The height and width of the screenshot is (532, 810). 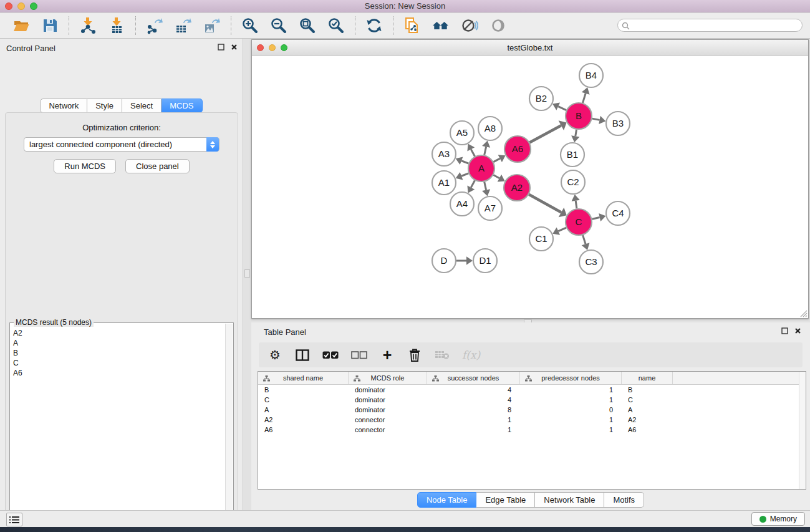 What do you see at coordinates (336, 26) in the screenshot?
I see `zoom-selected-icon` at bounding box center [336, 26].